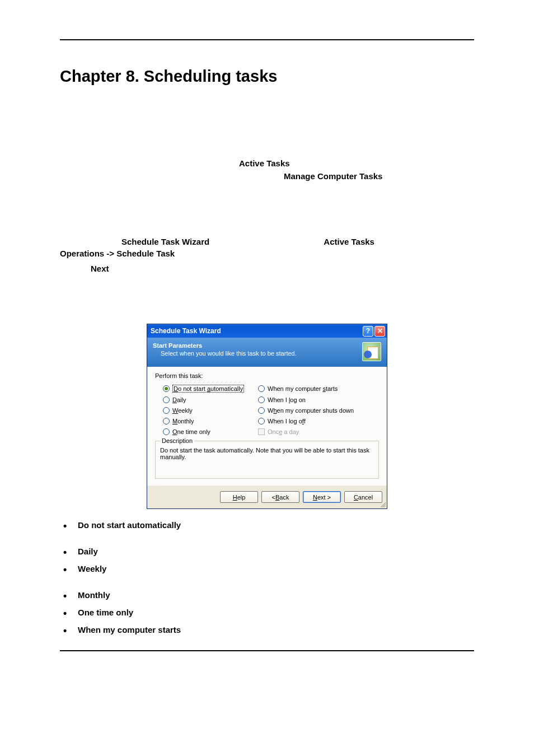  Describe the element at coordinates (166, 242) in the screenshot. I see `text-schedule-task-wizard: Schedule Task Wizard` at that location.